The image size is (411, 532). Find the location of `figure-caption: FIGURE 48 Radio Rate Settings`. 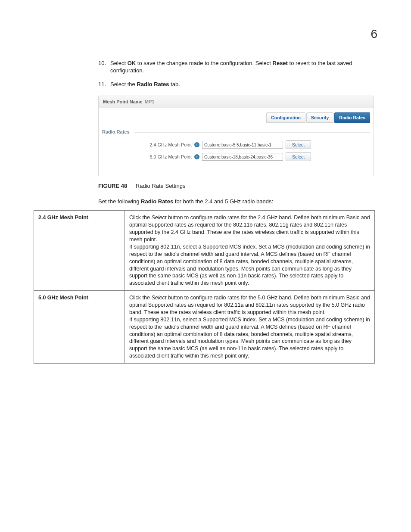

figure-caption: FIGURE 48 Radio Rate Settings is located at coordinates (238, 186).